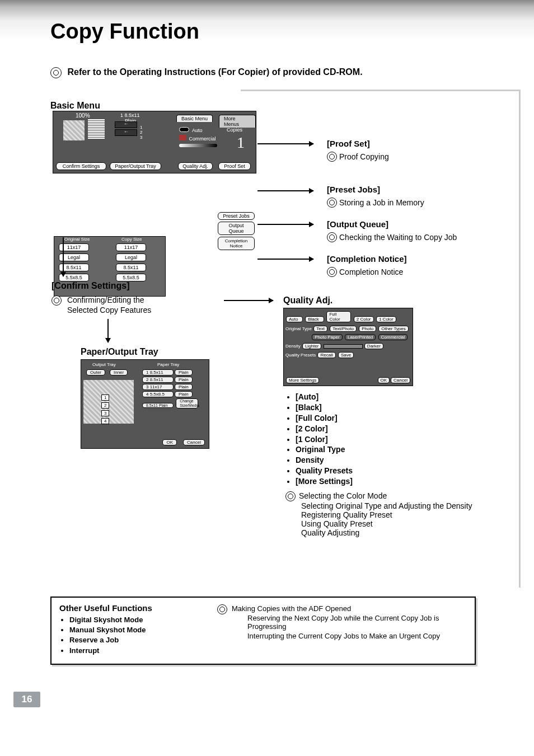  Describe the element at coordinates (324, 460) in the screenshot. I see `qb-6: Density` at that location.